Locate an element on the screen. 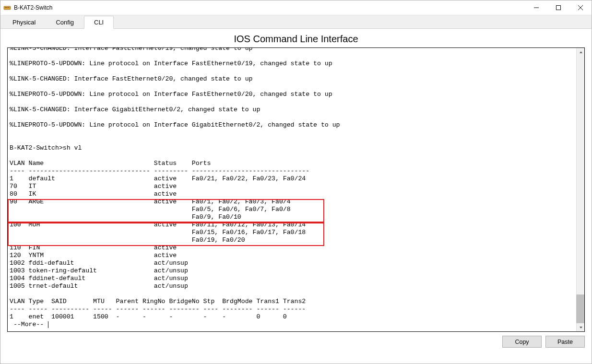 Image resolution: width=592 pixels, height=364 pixels. scroll-down-icon is located at coordinates (580, 327).